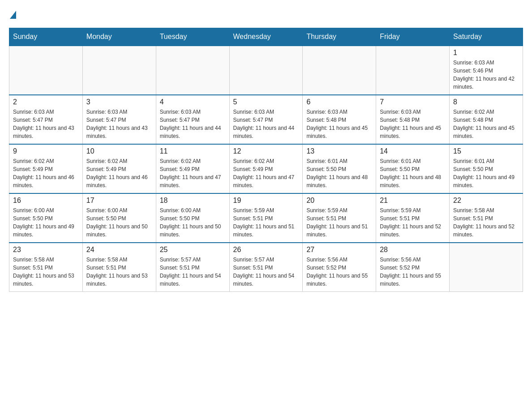  I want to click on calendar-cell: 5Sunrise: 6:03 AMSunset: 5:47 PMDaylight…, so click(266, 120).